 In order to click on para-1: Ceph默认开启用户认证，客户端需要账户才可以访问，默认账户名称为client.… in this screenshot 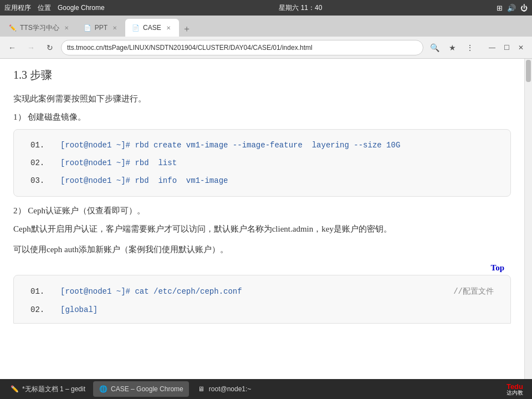, I will do `click(262, 229)`.